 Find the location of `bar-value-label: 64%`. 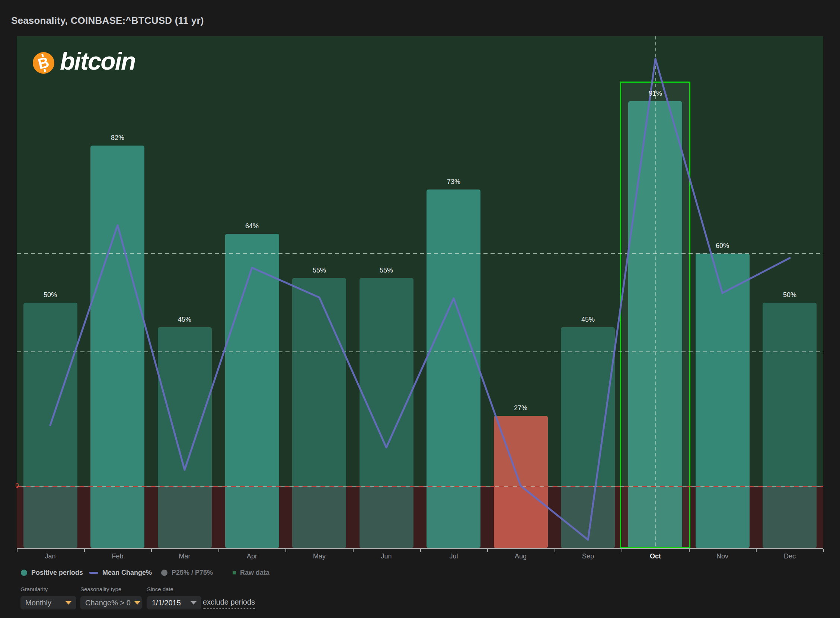

bar-value-label: 64% is located at coordinates (252, 226).